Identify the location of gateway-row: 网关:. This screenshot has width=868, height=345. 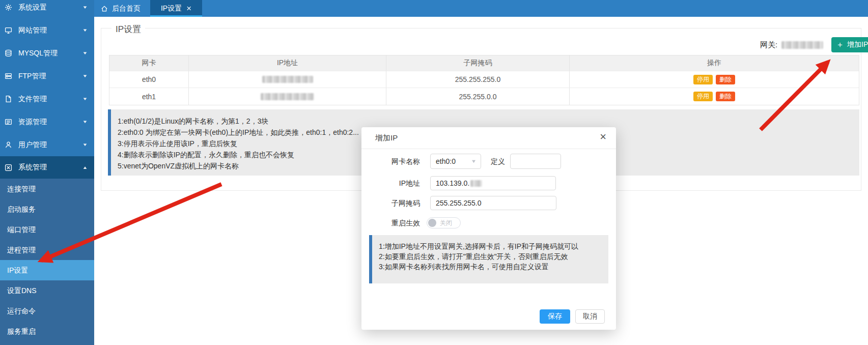
(792, 45).